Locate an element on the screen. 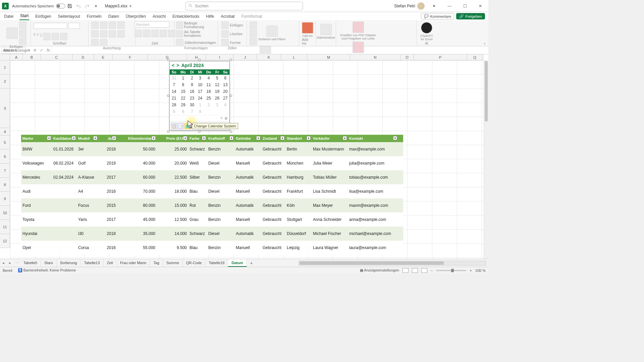  table-cell: Toyota is located at coordinates (37, 220).